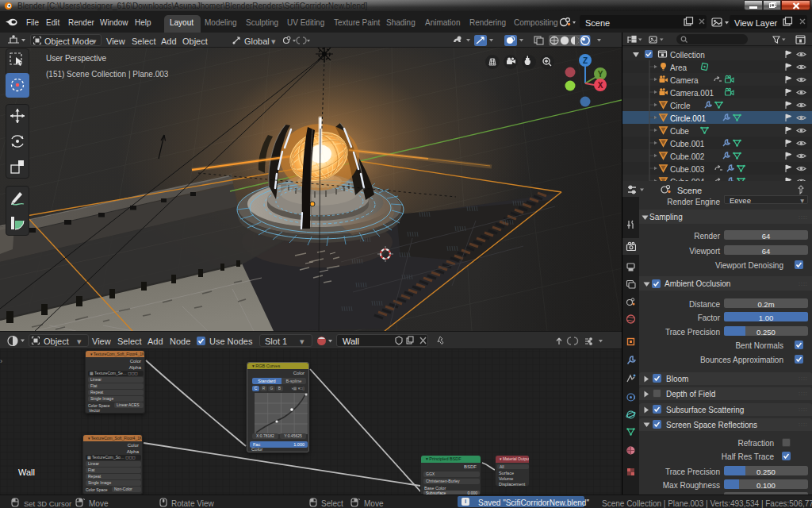  What do you see at coordinates (601, 75) in the screenshot?
I see `svg-text: Y` at bounding box center [601, 75].